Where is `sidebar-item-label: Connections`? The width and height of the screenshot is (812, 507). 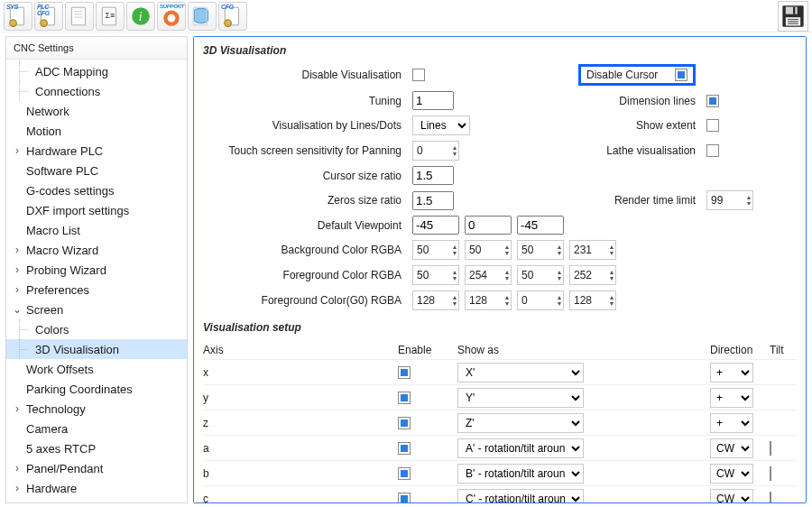
sidebar-item-label: Connections is located at coordinates (68, 92).